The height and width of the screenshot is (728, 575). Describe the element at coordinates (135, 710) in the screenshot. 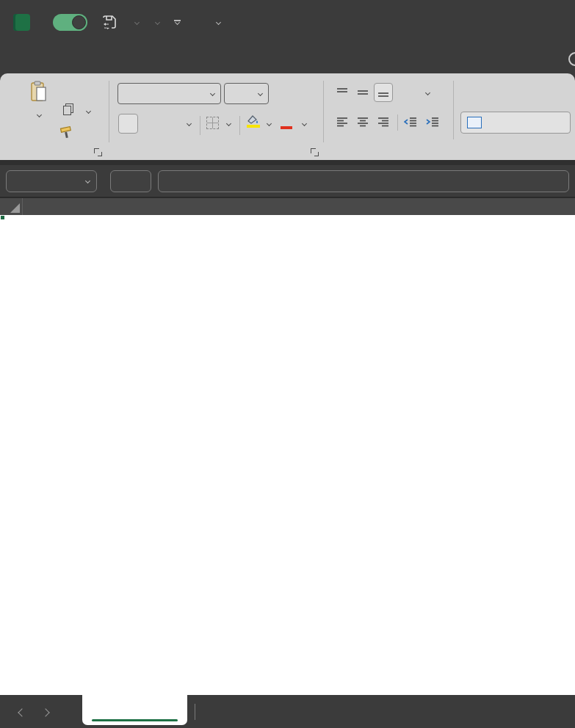

I see `sheet-tab-sales-report` at that location.